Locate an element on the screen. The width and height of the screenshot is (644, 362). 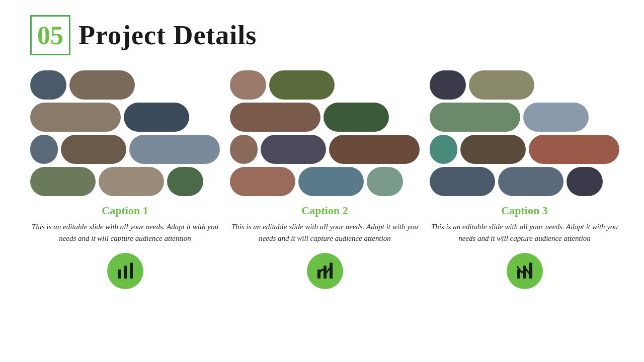
trending-chart-icon is located at coordinates (325, 271).